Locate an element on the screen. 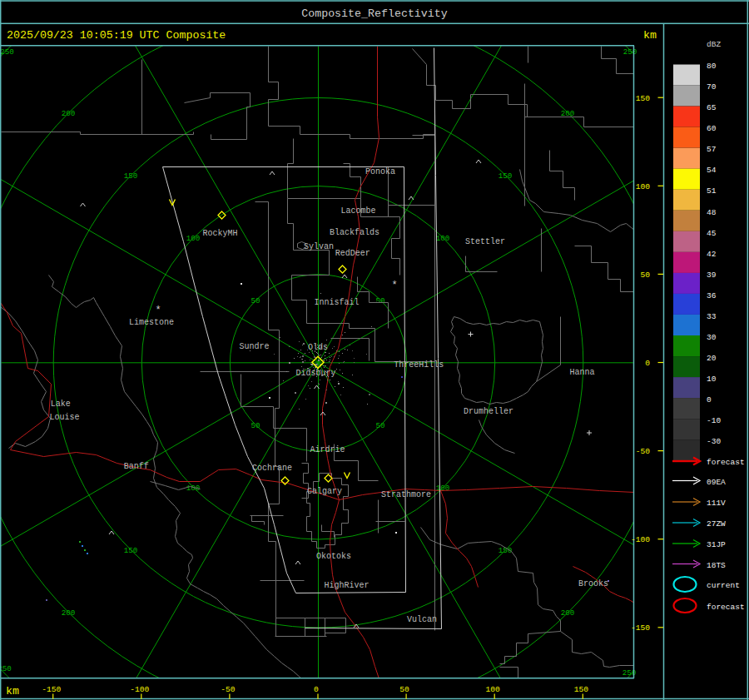 The width and height of the screenshot is (749, 700). svg-text: RockyMH is located at coordinates (221, 233).